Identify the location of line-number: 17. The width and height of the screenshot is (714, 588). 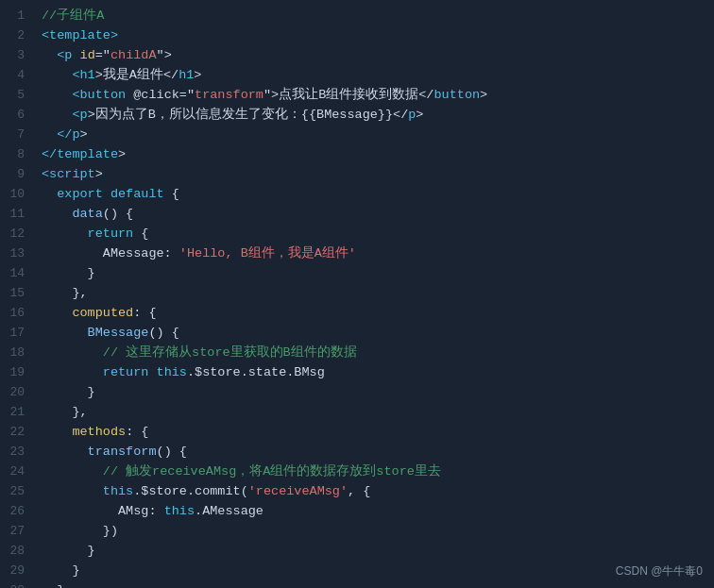
(15, 332).